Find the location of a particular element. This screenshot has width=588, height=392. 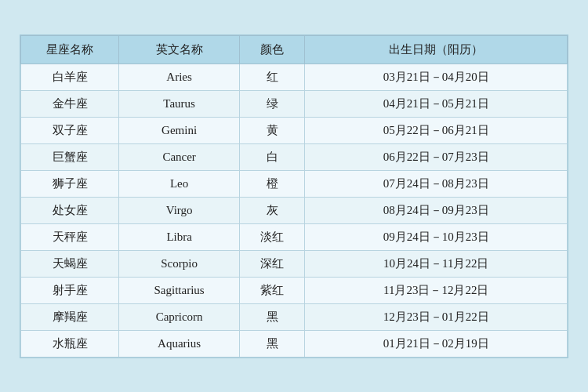

cell-english: Aquarius is located at coordinates (179, 343).